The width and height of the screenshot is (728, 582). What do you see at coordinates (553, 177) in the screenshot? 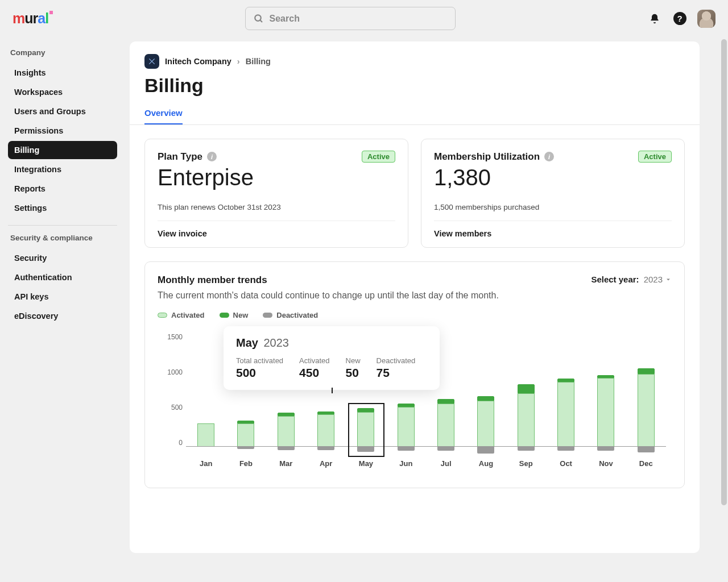
I see `membership-value: 1,380` at bounding box center [553, 177].